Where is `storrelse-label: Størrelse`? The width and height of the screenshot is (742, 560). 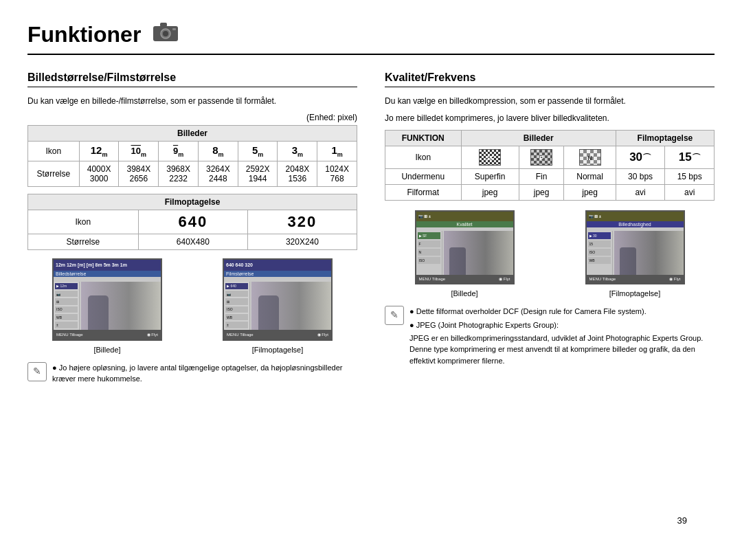 storrelse-label: Størrelse is located at coordinates (54, 173).